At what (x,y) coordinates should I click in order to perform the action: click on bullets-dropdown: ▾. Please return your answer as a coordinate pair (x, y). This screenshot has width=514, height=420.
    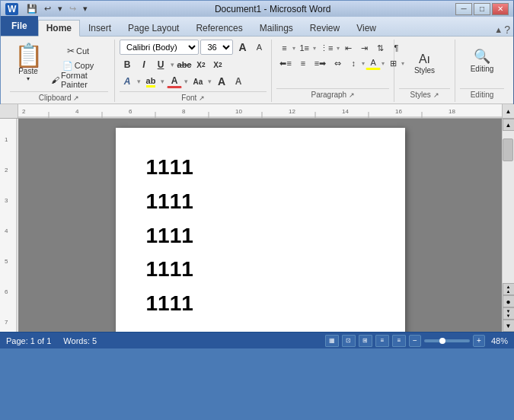
    Looking at the image, I should click on (294, 49).